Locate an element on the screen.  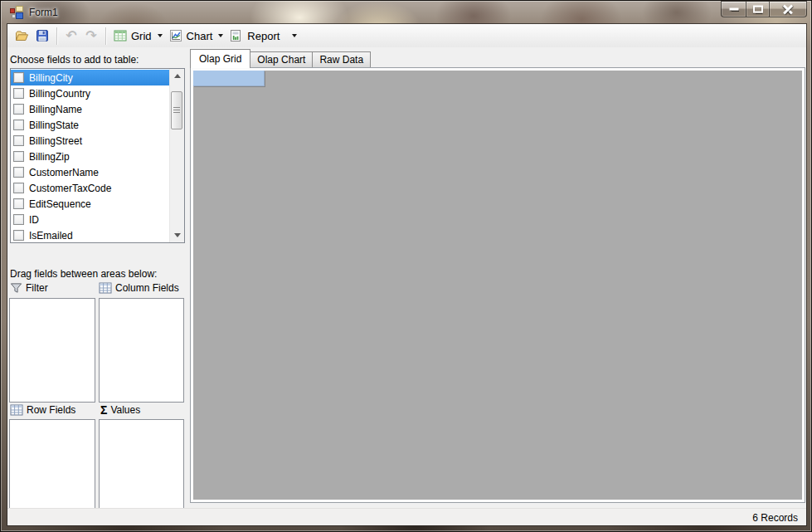
choose-fields-label: Choose fields to add to table: is located at coordinates (75, 60).